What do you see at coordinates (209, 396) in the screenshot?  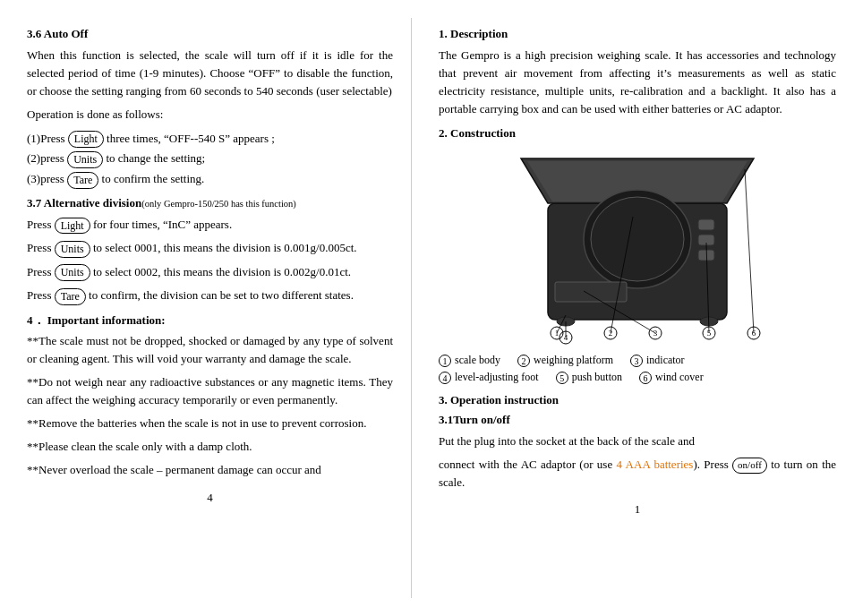 I see `section-4: 4． Important information: **The scale mu…` at bounding box center [209, 396].